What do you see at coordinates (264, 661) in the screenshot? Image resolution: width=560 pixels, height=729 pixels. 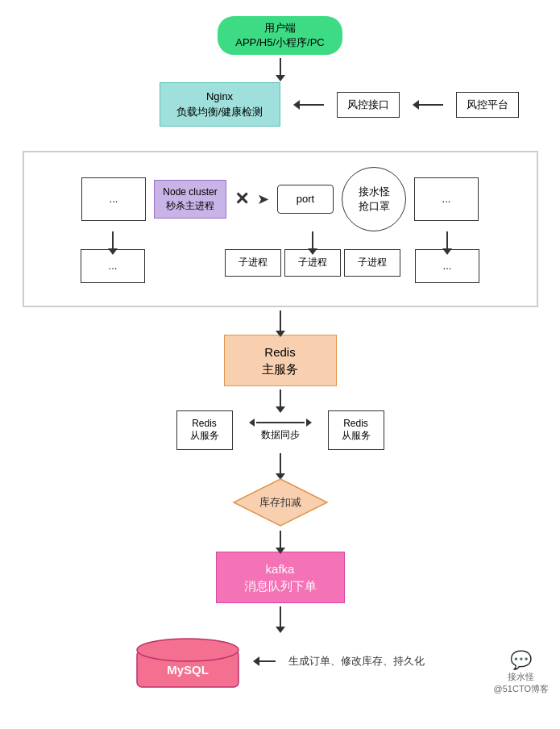 I see `arrow-desc-mysql` at bounding box center [264, 661].